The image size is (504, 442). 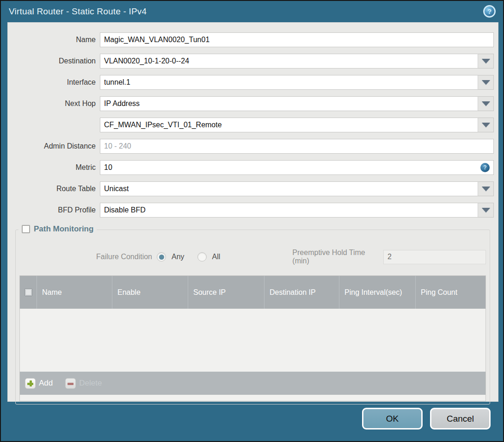 I want to click on path-monitoring-checkbox, so click(x=26, y=229).